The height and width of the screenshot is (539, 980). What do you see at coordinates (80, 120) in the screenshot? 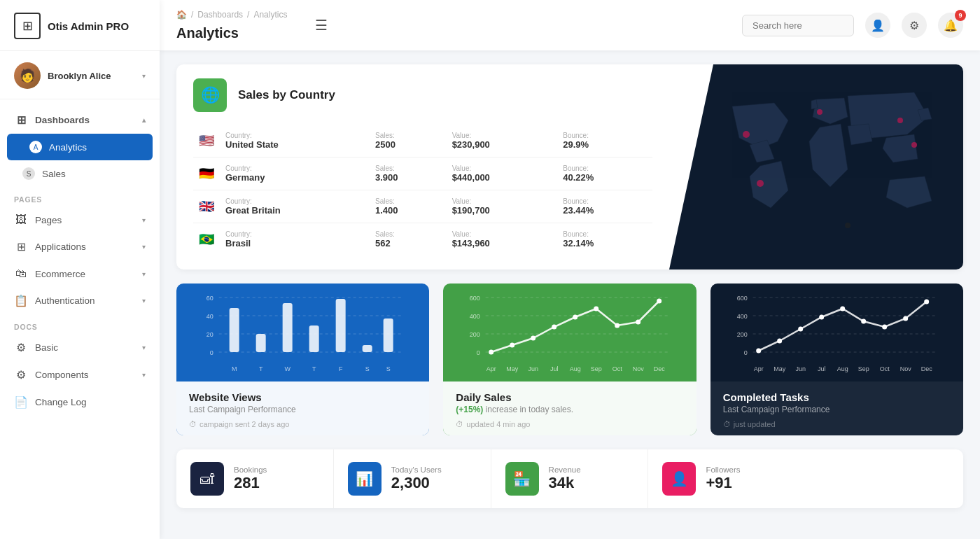
I see `sidebar-item-dashboards: ⊞ Dashboards ▴` at bounding box center [80, 120].